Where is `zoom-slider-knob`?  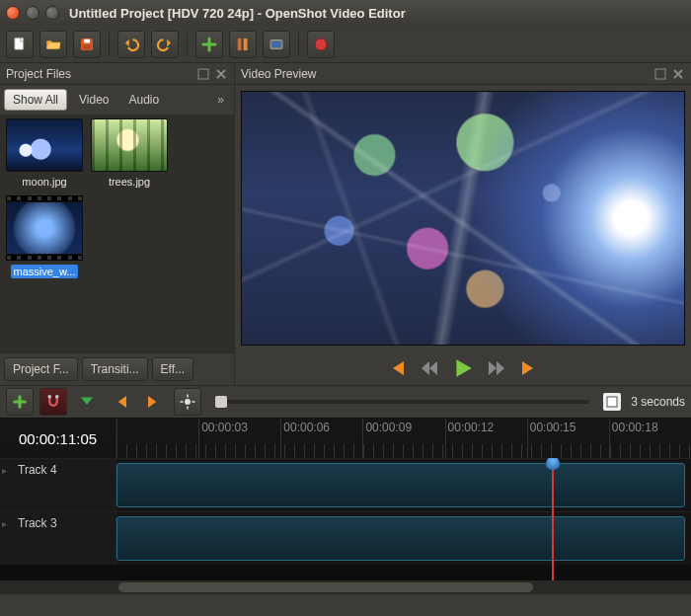
zoom-slider-knob is located at coordinates (221, 402).